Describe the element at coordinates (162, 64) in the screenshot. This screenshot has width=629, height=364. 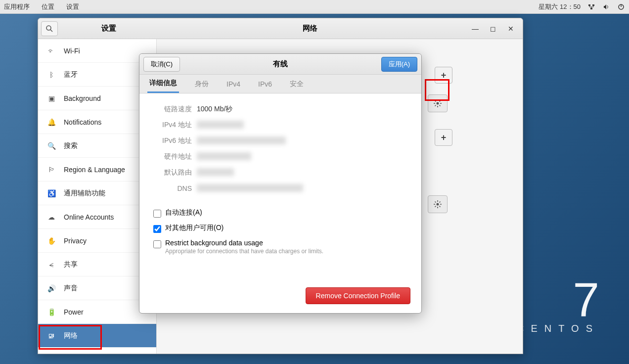
I see `cancel-button: 取消(C)` at that location.